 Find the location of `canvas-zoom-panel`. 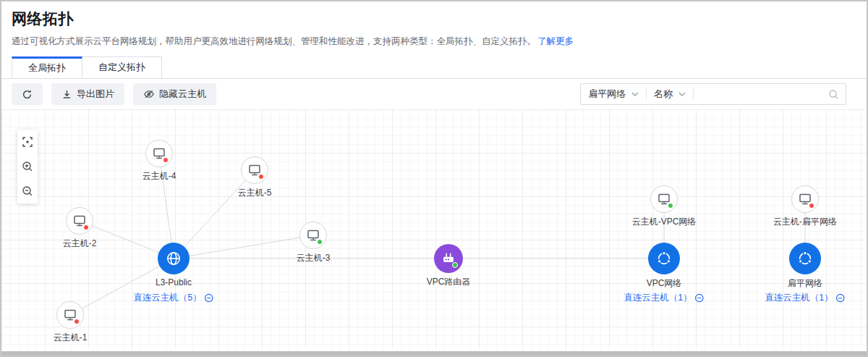

canvas-zoom-panel is located at coordinates (27, 167).